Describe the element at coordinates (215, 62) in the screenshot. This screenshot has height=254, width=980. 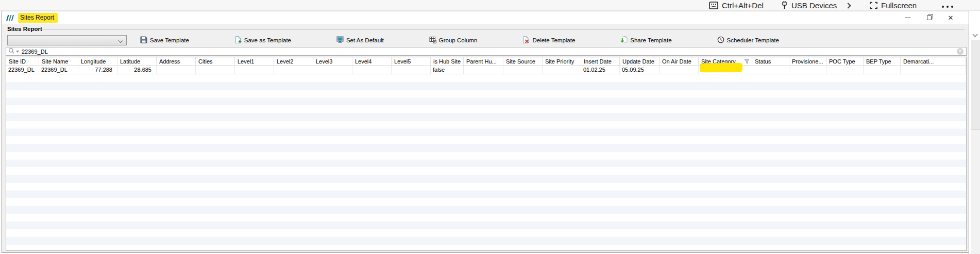
I see `column-header-cities: Cities` at that location.